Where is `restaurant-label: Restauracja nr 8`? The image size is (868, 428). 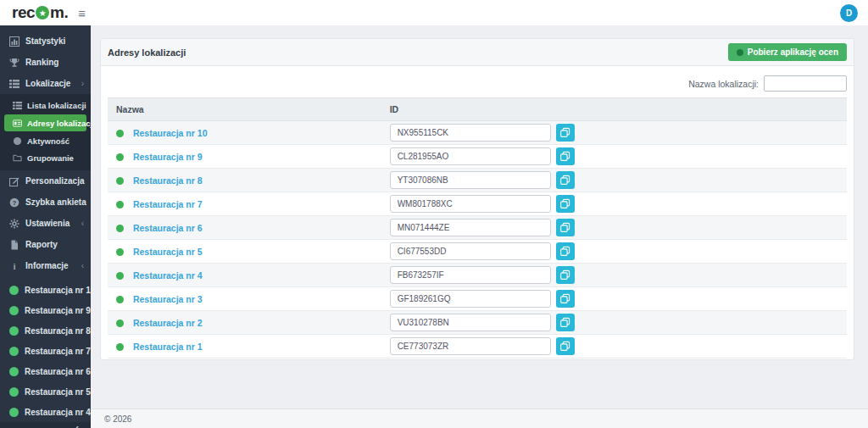
restaurant-label: Restauracja nr 8 is located at coordinates (58, 331).